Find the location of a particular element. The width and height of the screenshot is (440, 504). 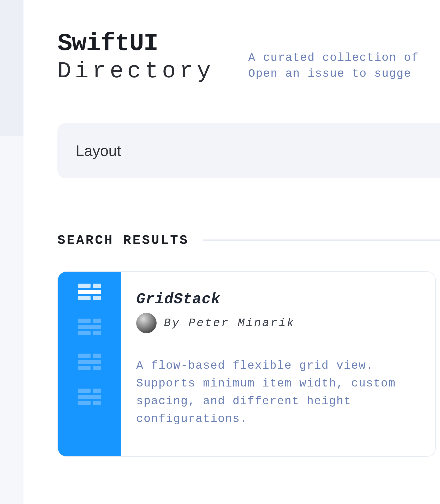

result-byline: By Peter Minarik is located at coordinates (278, 323).